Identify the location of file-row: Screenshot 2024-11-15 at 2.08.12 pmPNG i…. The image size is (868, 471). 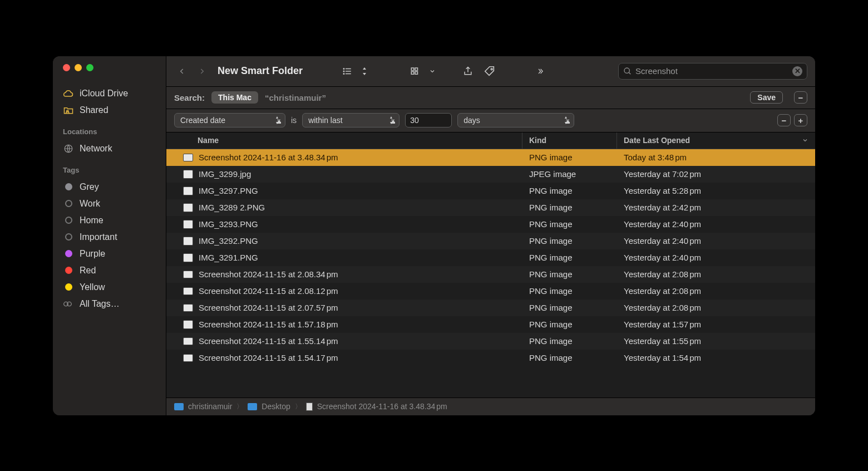
(491, 291).